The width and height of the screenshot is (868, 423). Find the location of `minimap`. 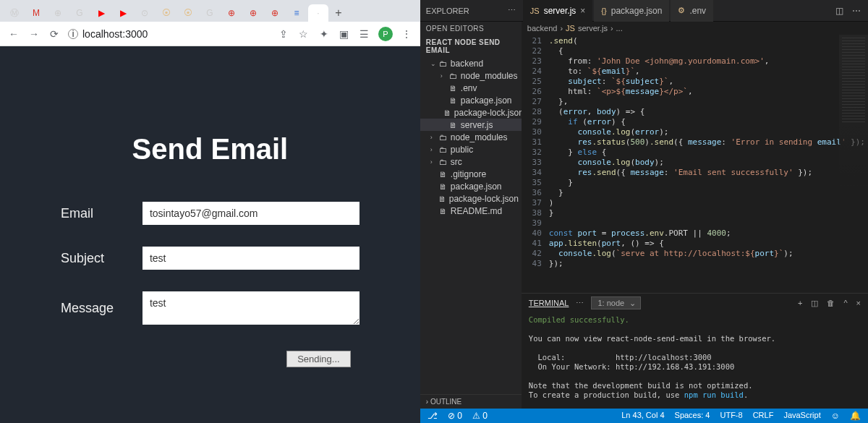

minimap is located at coordinates (854, 163).